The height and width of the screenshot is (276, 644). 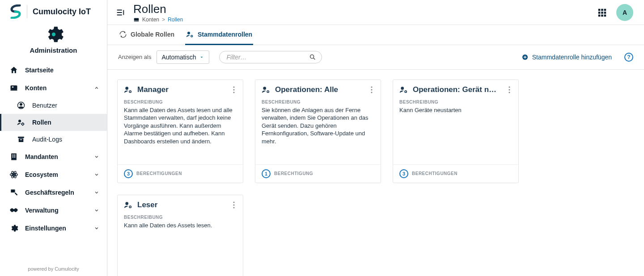 I want to click on card-header: Operationen: Alle, so click(x=318, y=89).